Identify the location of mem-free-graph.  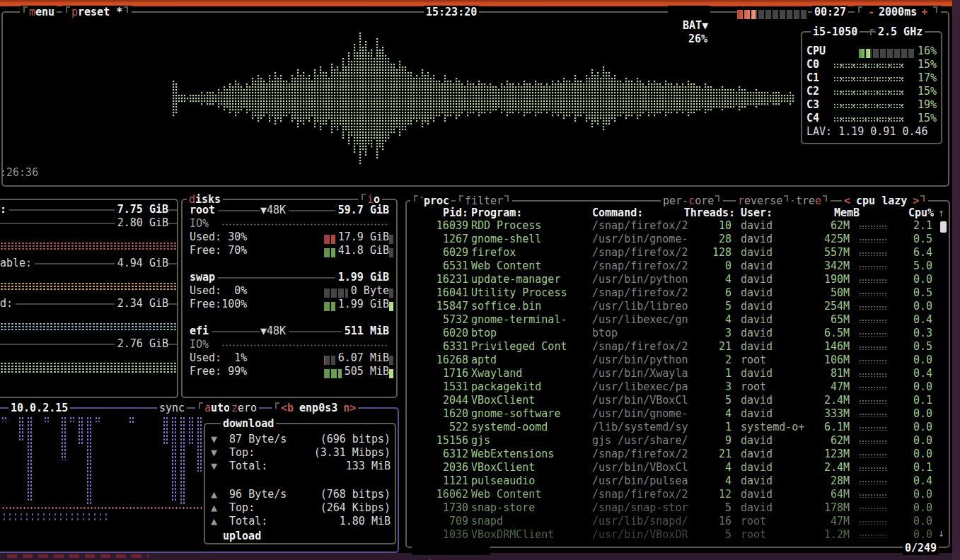
(88, 368).